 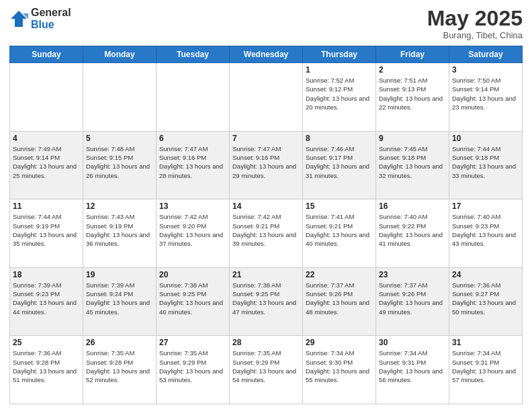 I want to click on day-info: Sunrise: 7:46 AM Sunset: 9:17 PM Dayligh…, so click(x=339, y=163).